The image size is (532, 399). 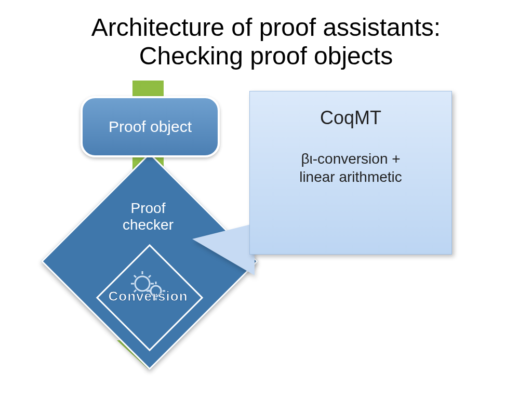 What do you see at coordinates (266, 27) in the screenshot?
I see `title-line-1: Architecture of proof assistants:` at bounding box center [266, 27].